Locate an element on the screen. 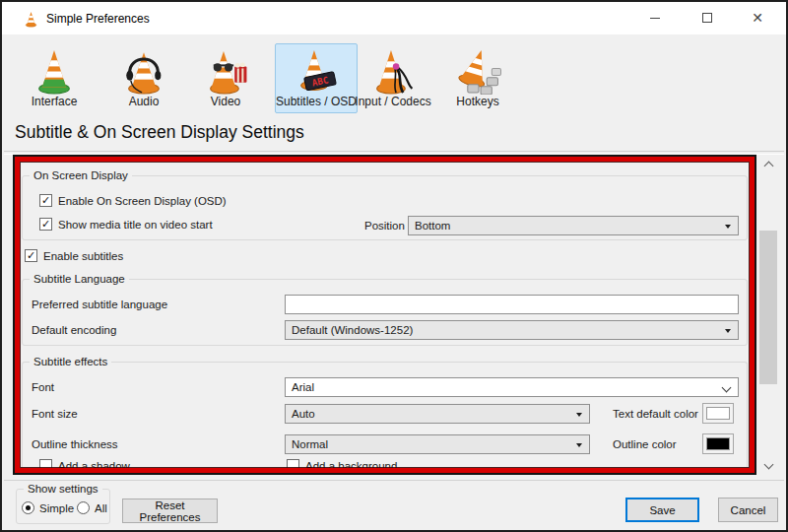 This screenshot has height=532, width=788. outline-thickness-dropdown: Normal is located at coordinates (437, 444).